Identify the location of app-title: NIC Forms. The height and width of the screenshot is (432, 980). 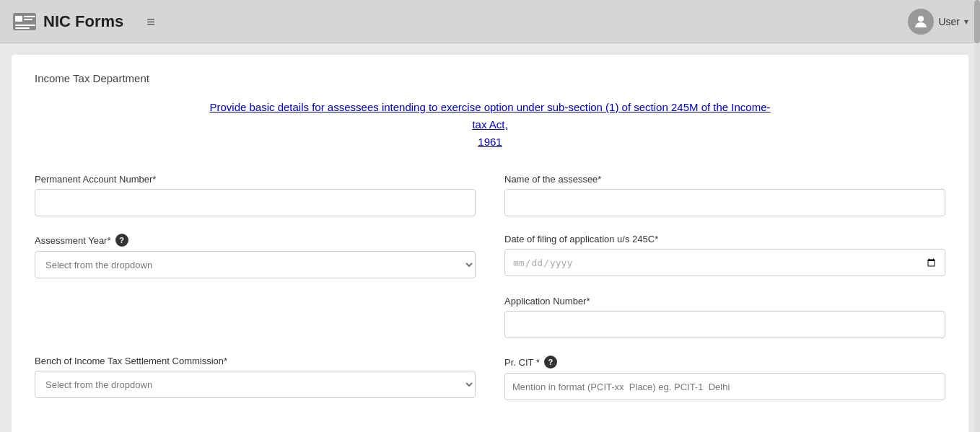
(84, 22).